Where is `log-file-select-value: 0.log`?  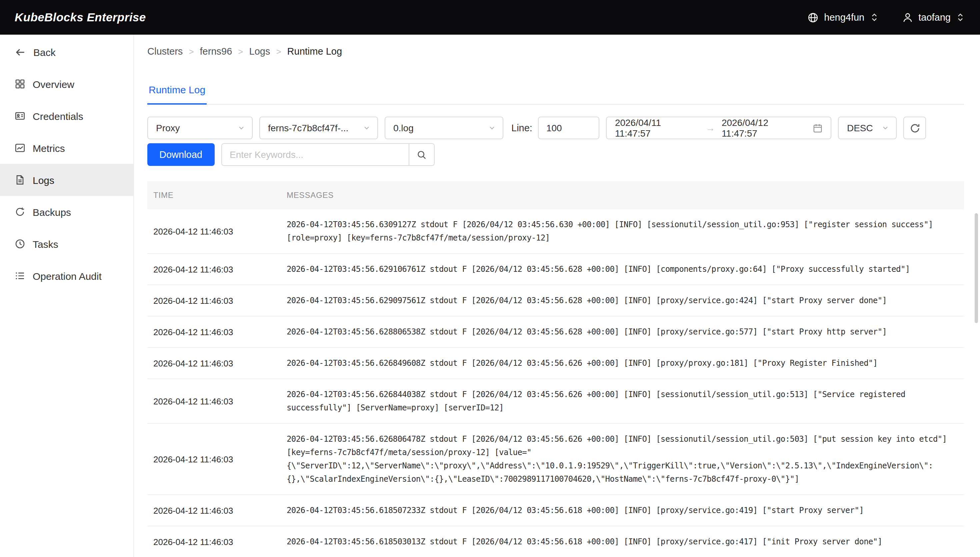 log-file-select-value: 0.log is located at coordinates (403, 128).